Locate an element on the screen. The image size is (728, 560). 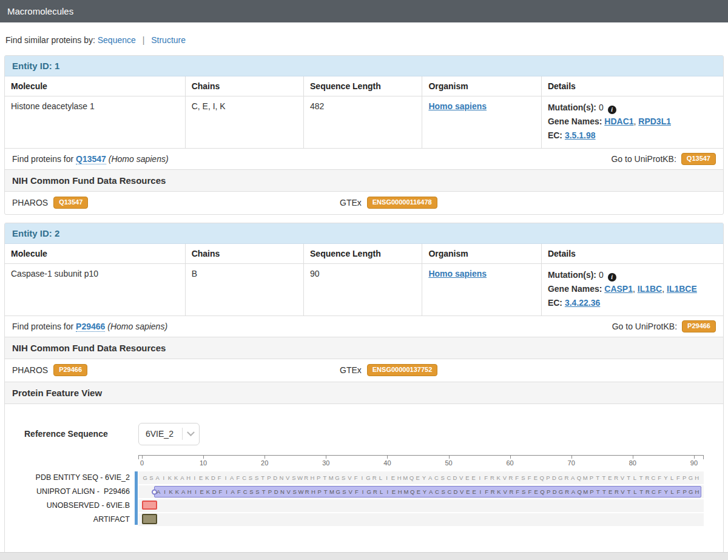
entity-2-table: Molecule Chains Sequence Length Organism… is located at coordinates (364, 280).